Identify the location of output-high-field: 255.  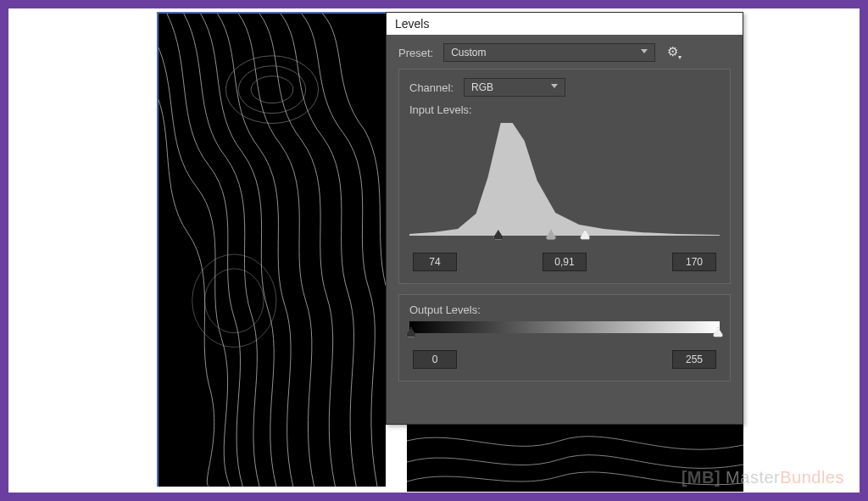
(694, 359).